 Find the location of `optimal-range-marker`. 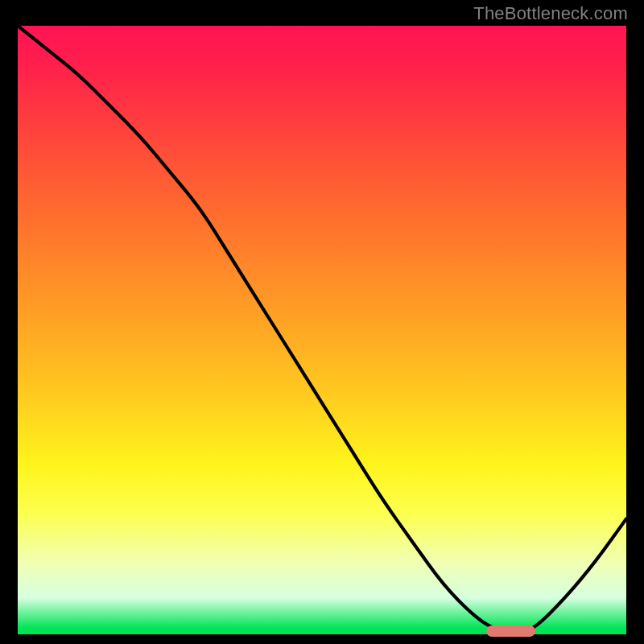

optimal-range-marker is located at coordinates (510, 631).